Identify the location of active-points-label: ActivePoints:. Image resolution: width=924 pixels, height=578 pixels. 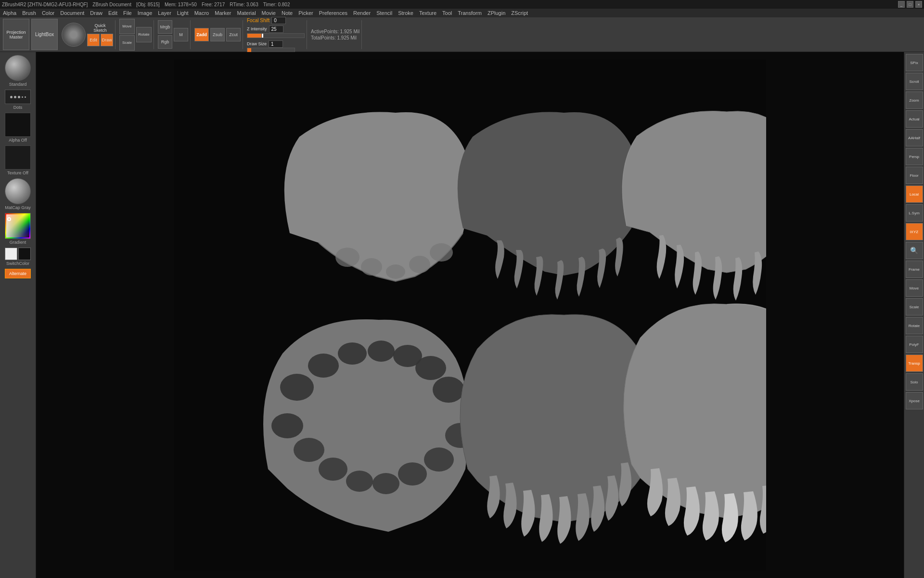
(325, 32).